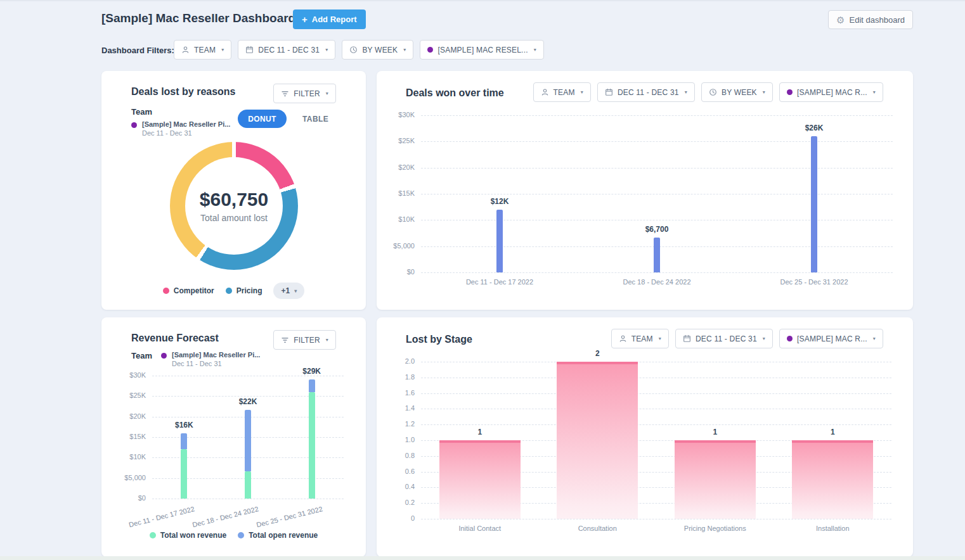 Image resolution: width=965 pixels, height=560 pixels. I want to click on edit-dashboard-label: Edit dashboard, so click(878, 20).